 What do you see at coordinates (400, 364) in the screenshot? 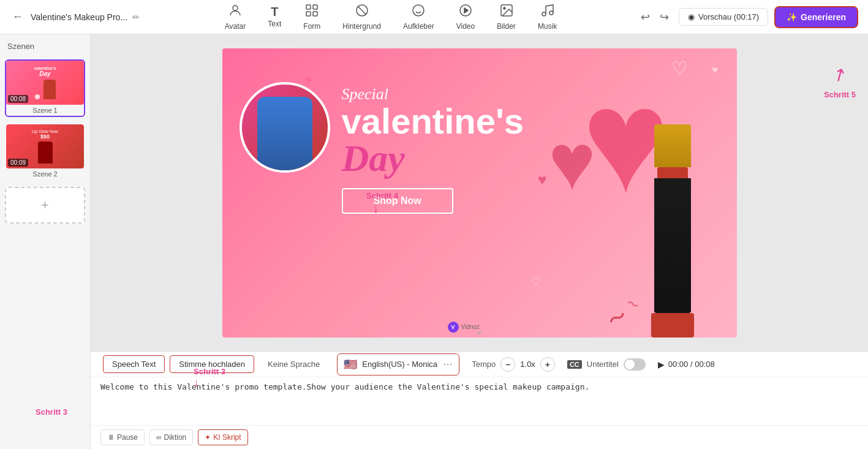
I see `language-name: English(US) - Monica` at bounding box center [400, 364].